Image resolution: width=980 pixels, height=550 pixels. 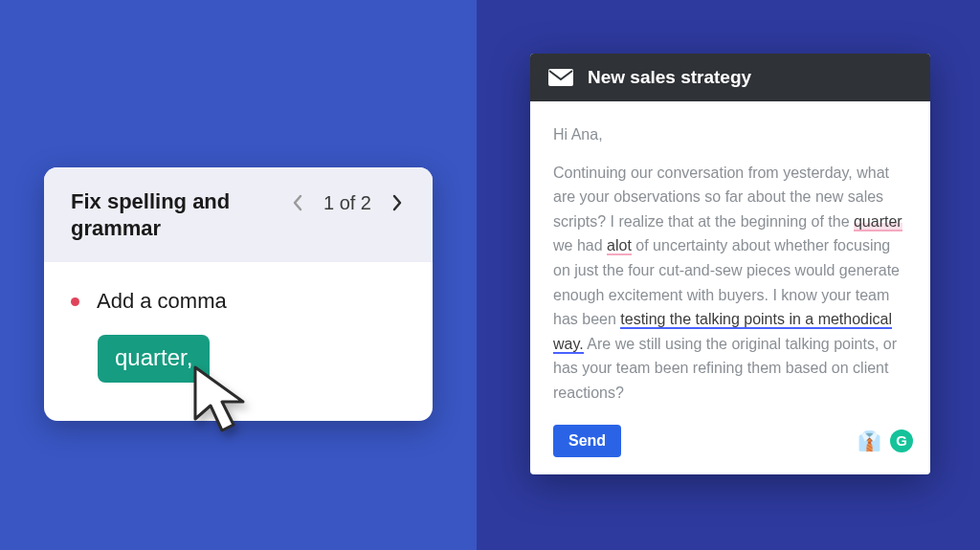 I want to click on suggestion-pager: 1 of 2, so click(x=347, y=203).